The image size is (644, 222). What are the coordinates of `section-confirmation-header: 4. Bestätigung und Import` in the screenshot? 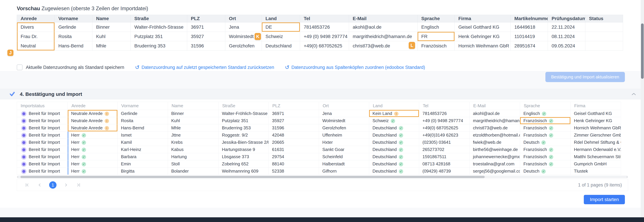 It's located at (322, 94).